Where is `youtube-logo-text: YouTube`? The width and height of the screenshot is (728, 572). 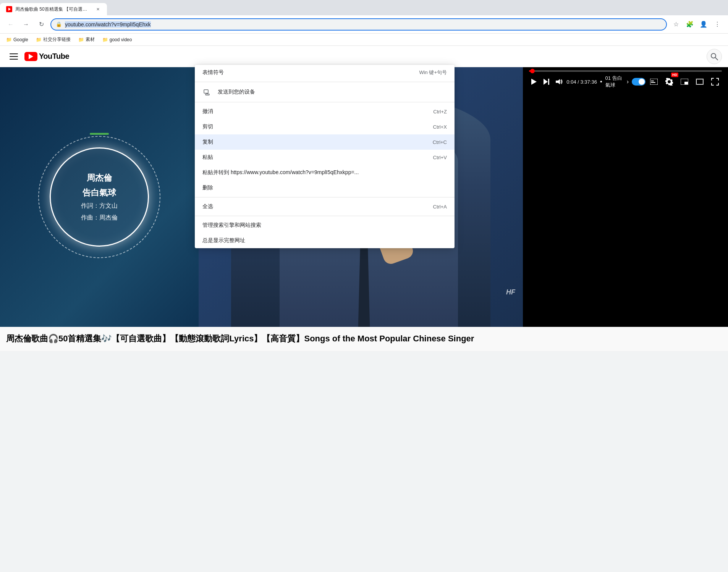
youtube-logo-text: YouTube is located at coordinates (54, 57).